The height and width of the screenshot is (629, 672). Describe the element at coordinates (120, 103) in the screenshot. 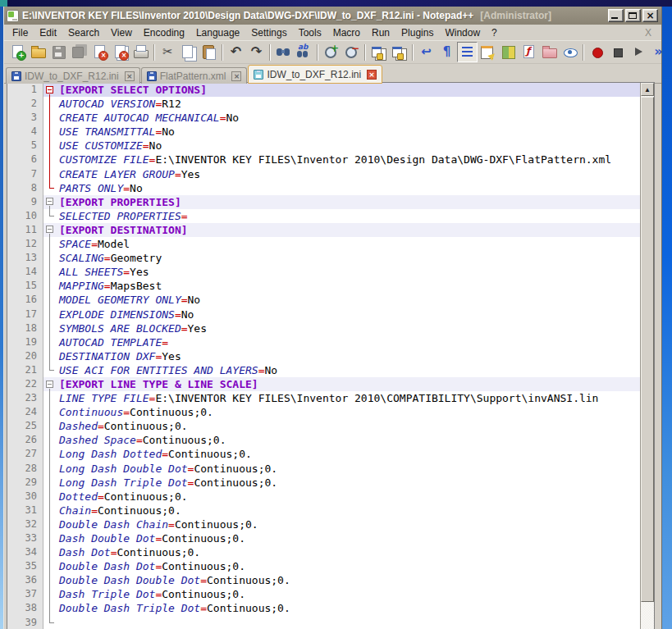

I see `line-text: AUTOCAD VERSION=R12` at that location.